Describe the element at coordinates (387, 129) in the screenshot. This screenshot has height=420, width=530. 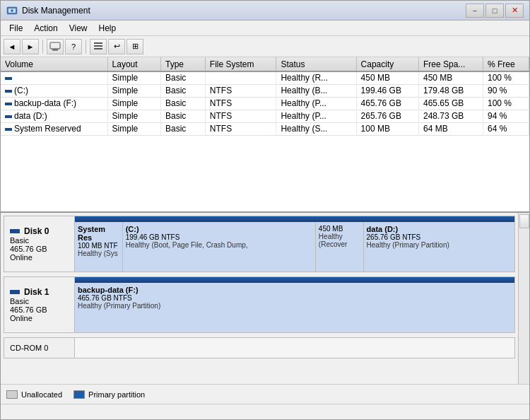
I see `cell-capacity: 100 MB` at that location.